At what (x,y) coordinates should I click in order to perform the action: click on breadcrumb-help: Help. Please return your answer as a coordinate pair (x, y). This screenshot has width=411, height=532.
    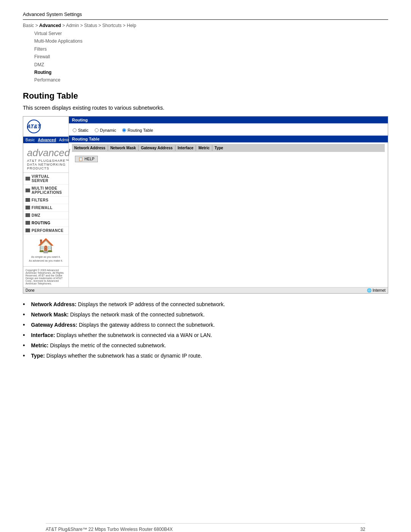
    Looking at the image, I should click on (132, 26).